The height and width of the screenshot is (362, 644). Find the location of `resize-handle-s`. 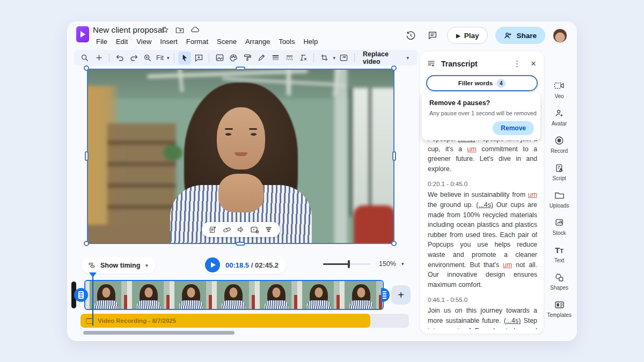

resize-handle-s is located at coordinates (240, 243).